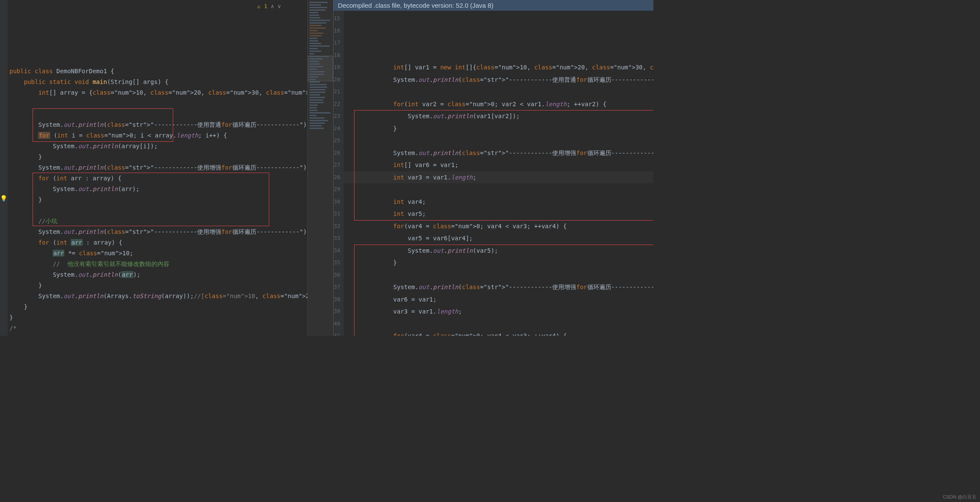 The height and width of the screenshot is (502, 980). Describe the element at coordinates (499, 68) in the screenshot. I see `code-line: int[] var1 = new int[]{class="num">10, c…` at that location.